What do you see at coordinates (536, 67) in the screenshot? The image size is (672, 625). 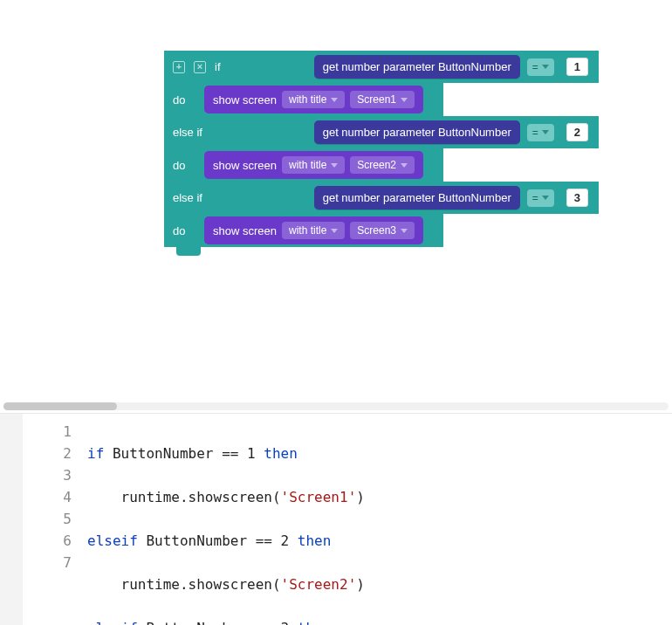 I see `equals-label: =` at bounding box center [536, 67].